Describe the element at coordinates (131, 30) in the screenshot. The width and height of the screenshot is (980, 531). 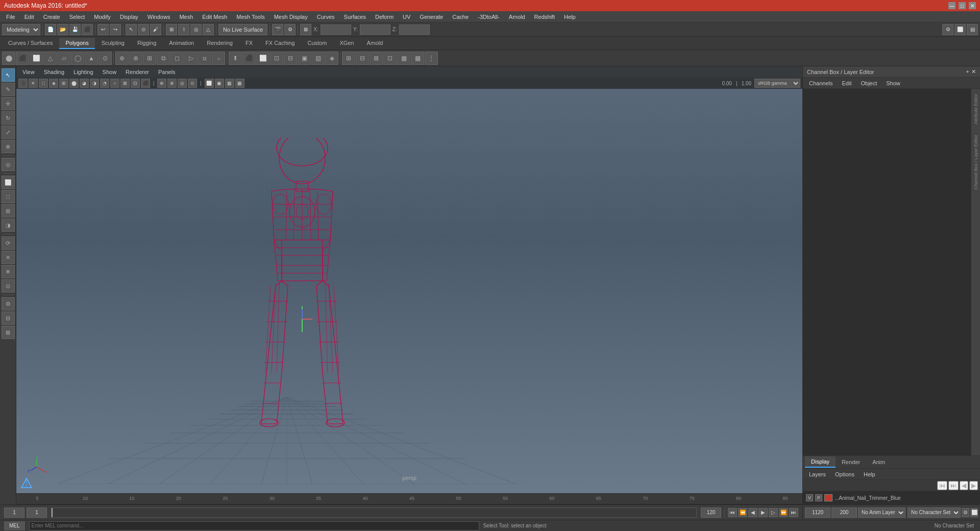
I see `select-tool-button: ↖` at that location.